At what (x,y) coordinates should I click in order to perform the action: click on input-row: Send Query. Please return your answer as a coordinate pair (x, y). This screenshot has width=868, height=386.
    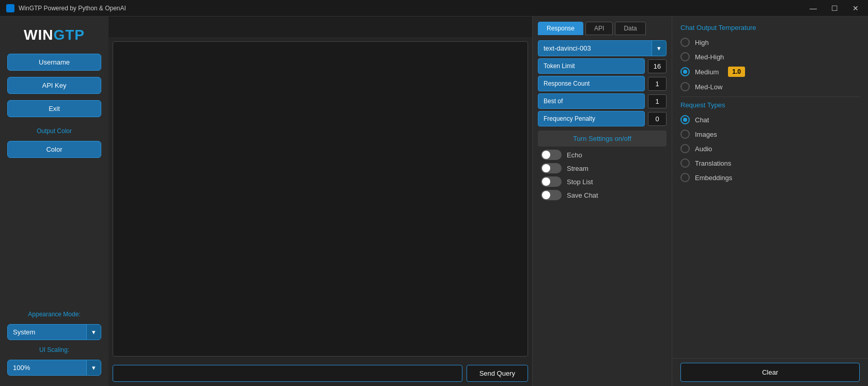
    Looking at the image, I should click on (320, 374).